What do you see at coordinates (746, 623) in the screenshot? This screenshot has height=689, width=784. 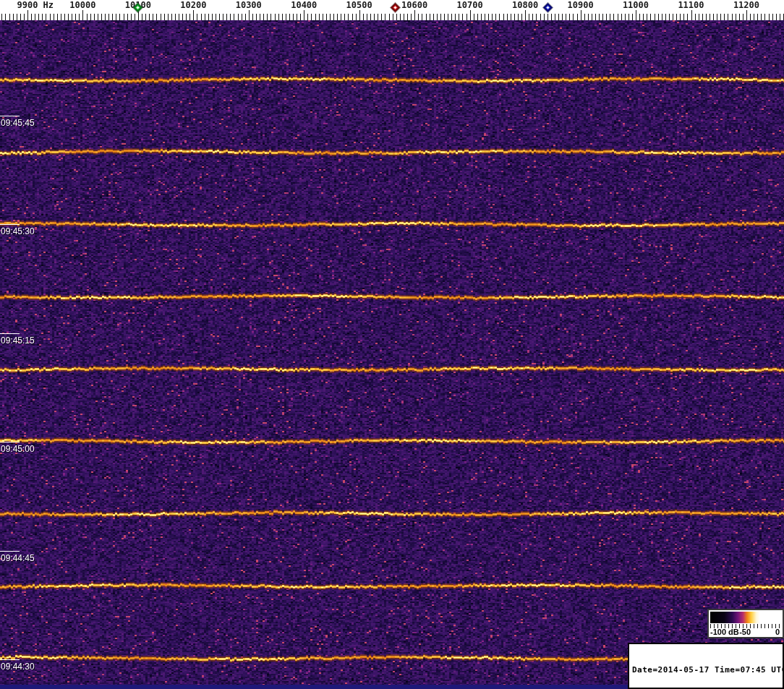 I see `color-scale-legend: -100 dB -50 0` at bounding box center [746, 623].